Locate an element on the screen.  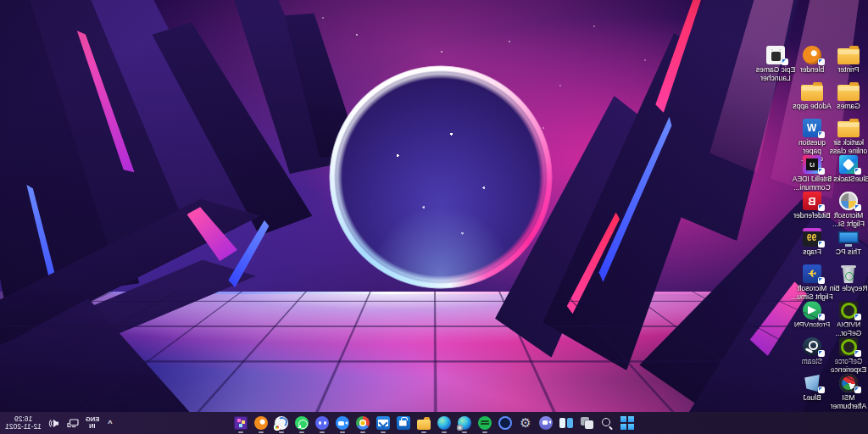
discord-icon is located at coordinates (322, 423).